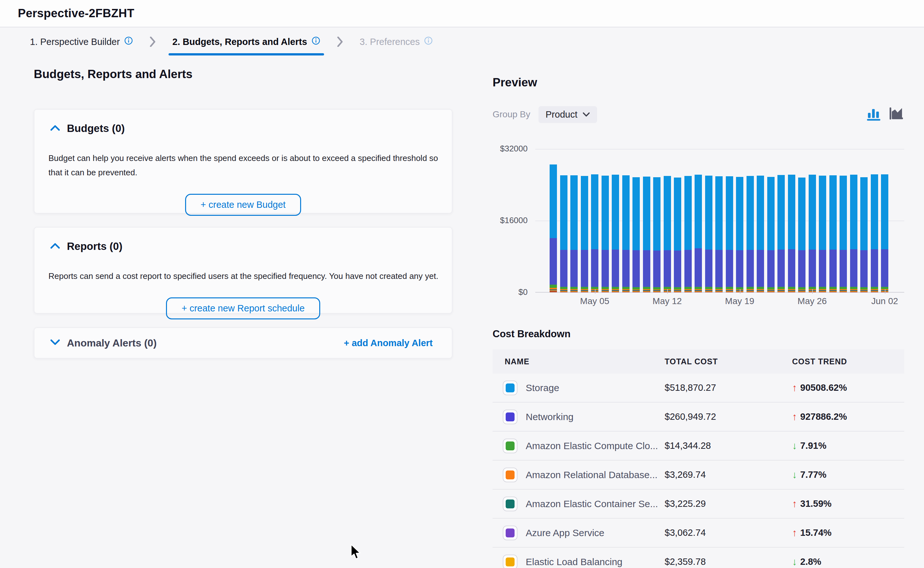 This screenshot has height=568, width=924. What do you see at coordinates (568, 115) in the screenshot?
I see `group-by-select: Product` at bounding box center [568, 115].